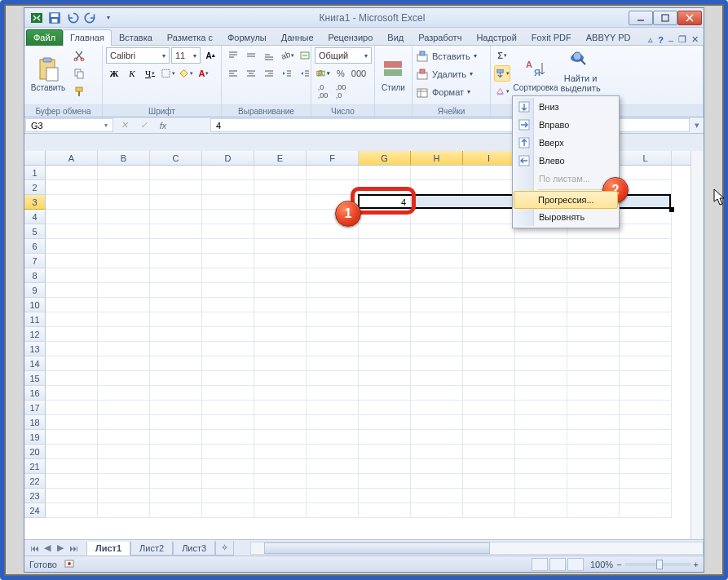  Describe the element at coordinates (496, 38) in the screenshot. I see `tab-addins: Надстрой` at that location.